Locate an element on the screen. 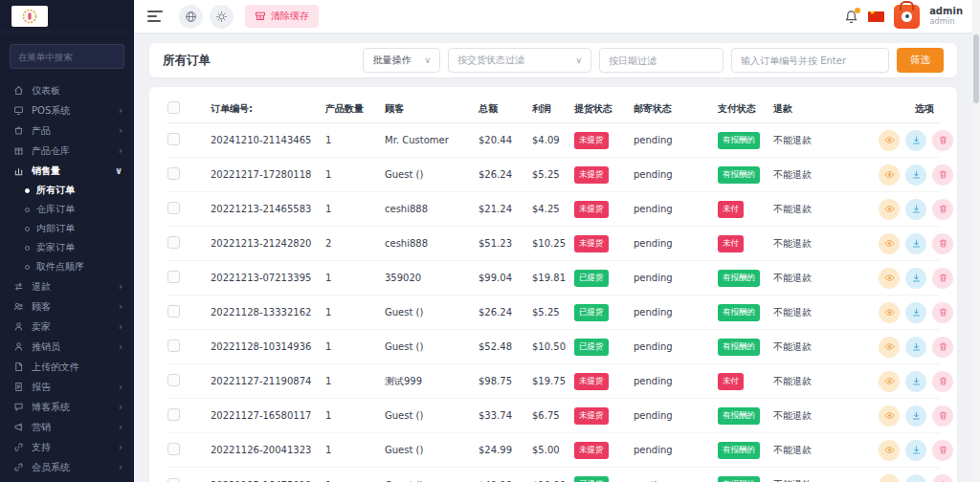  sidebar-item-support: 支持› is located at coordinates (67, 448).